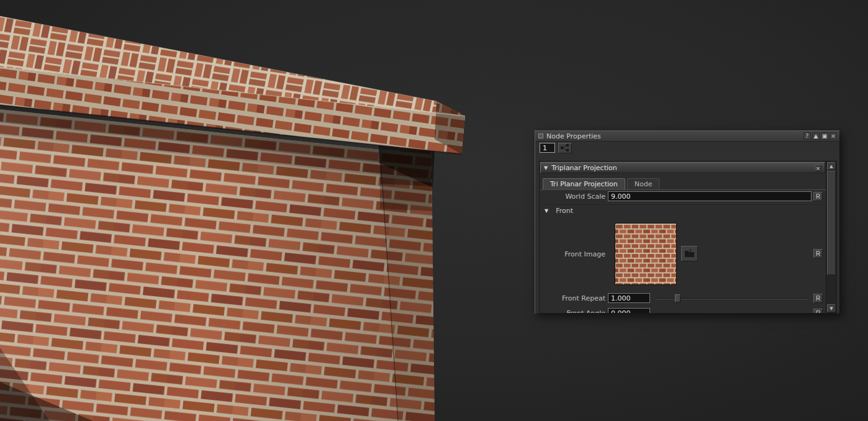 Image resolution: width=868 pixels, height=421 pixels. What do you see at coordinates (732, 298) in the screenshot?
I see `front-repeat-slider` at bounding box center [732, 298].